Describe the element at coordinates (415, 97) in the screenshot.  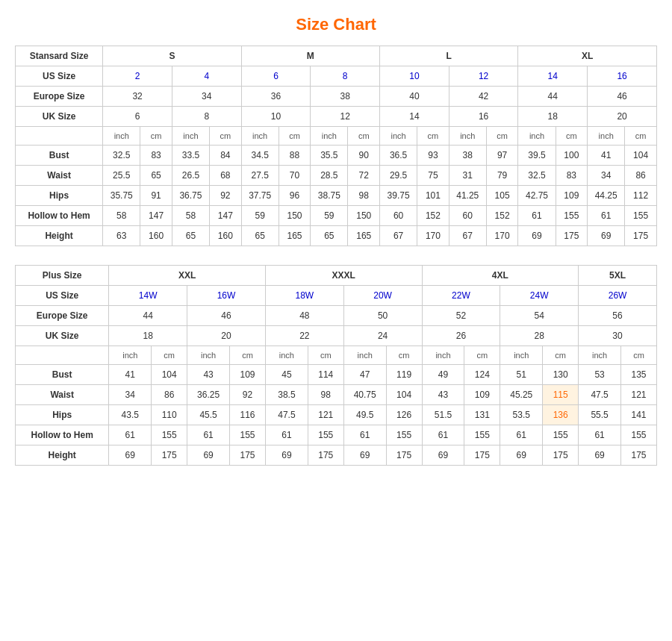
I see `eu-40: 40` at that location.